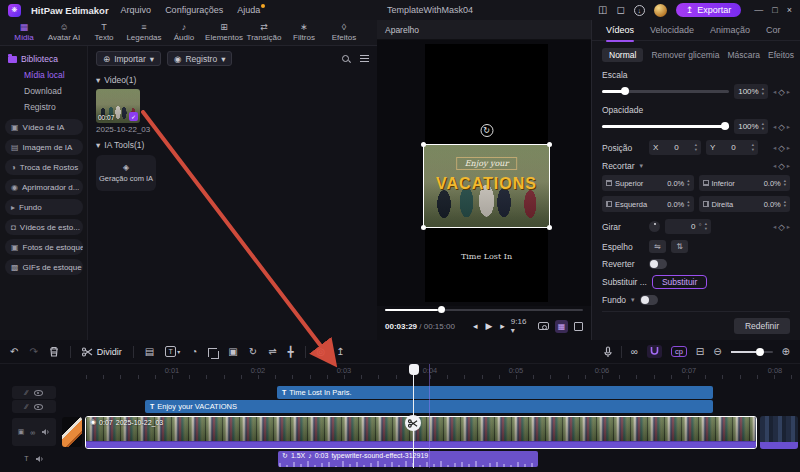 The width and height of the screenshot is (800, 472). Describe the element at coordinates (44, 107) in the screenshot. I see `sidebar-item-registro: Registro` at that location.